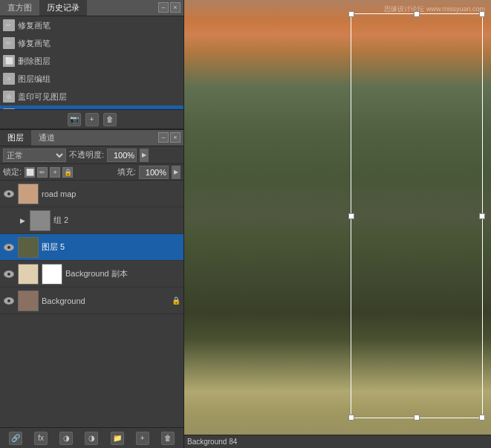 The width and height of the screenshot is (491, 448). Describe the element at coordinates (22, 221) in the screenshot. I see `layer-expand-btn: ▶` at that location.